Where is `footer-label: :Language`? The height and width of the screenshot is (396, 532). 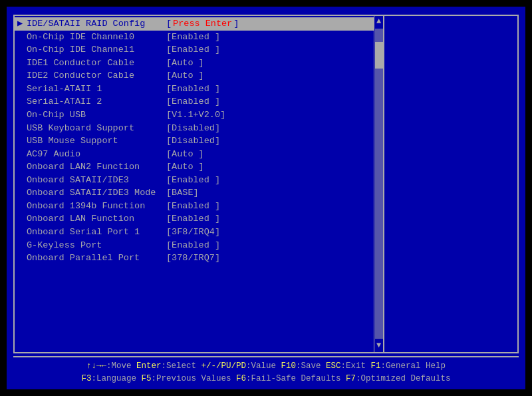 footer-label: :Language is located at coordinates (114, 379).